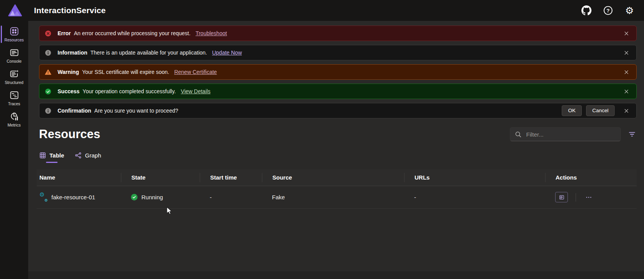 The width and height of the screenshot is (644, 279). Describe the element at coordinates (195, 72) in the screenshot. I see `renew-certificate-link: Renew Certificate` at that location.